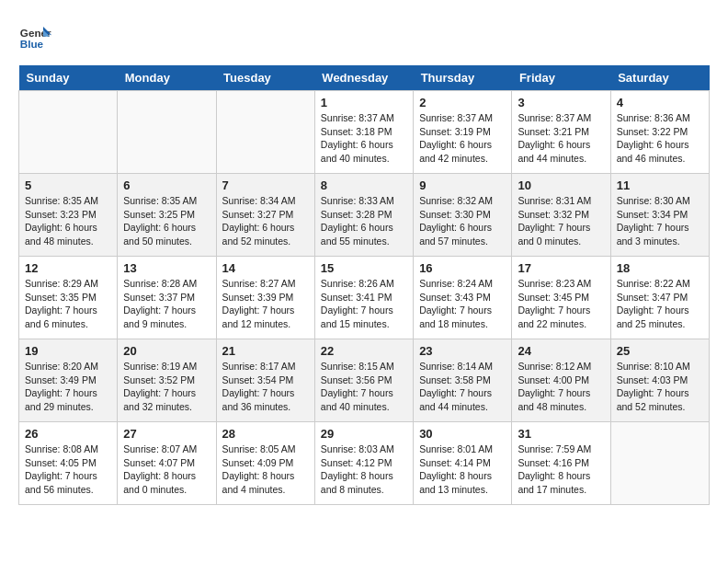 The height and width of the screenshot is (563, 728). Describe the element at coordinates (463, 381) in the screenshot. I see `calendar-cell: 23Sunrise: 8:14 AM Sunset: 3:58 PM Dayli…` at that location.